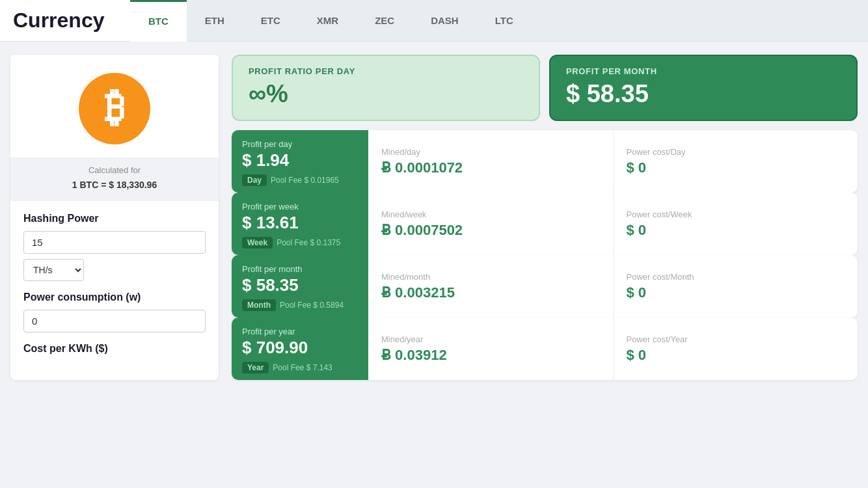 The width and height of the screenshot is (868, 488). I want to click on power-label-month: Power cost/Month, so click(660, 277).